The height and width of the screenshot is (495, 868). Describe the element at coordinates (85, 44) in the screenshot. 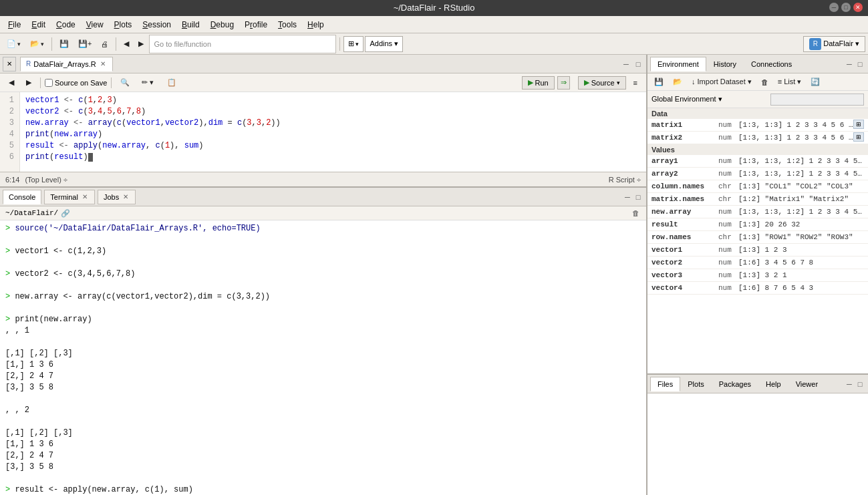

I see `save-all-btn: 💾+` at that location.